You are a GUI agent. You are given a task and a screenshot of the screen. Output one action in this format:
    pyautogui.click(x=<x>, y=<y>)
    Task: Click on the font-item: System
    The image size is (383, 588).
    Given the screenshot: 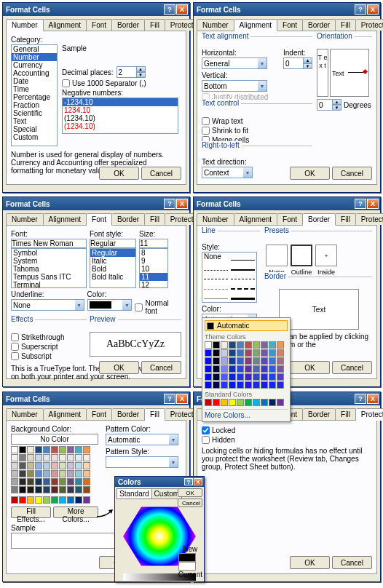 What is the action you would take?
    pyautogui.click(x=49, y=261)
    